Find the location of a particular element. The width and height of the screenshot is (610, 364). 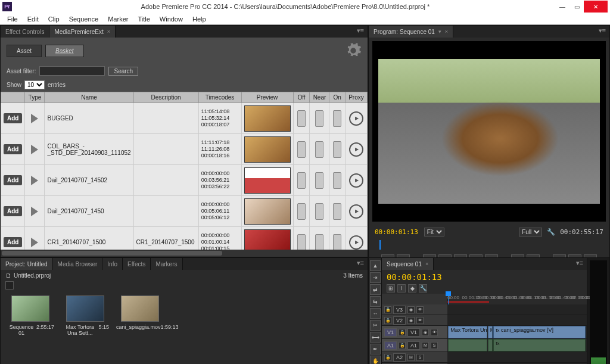

lock-v3: 🔒 is located at coordinates (388, 310).